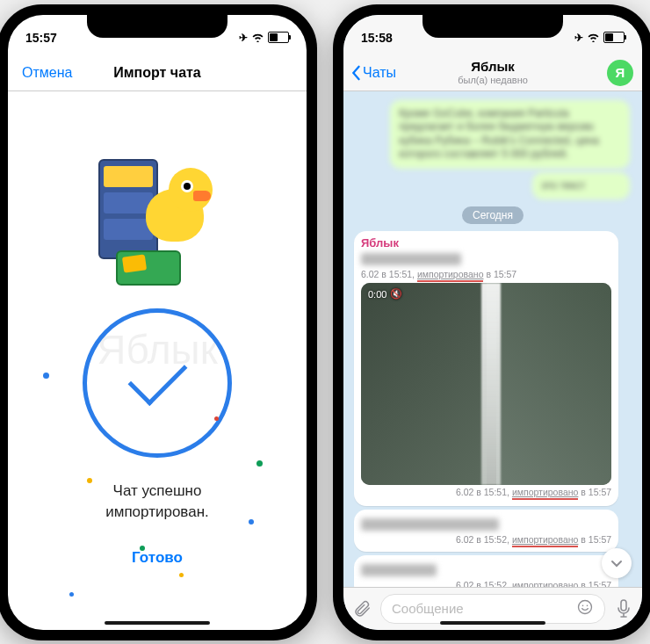 This screenshot has height=644, width=650. I want to click on video-duration: 0:00 🔇, so click(385, 293).